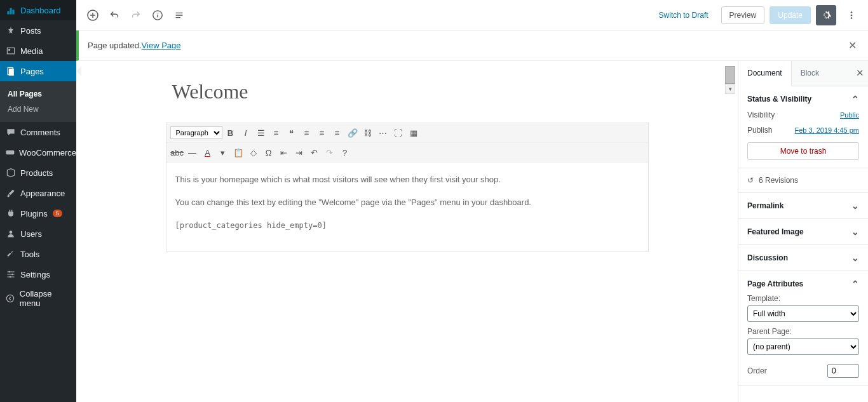 This screenshot has width=868, height=402. I want to click on align-center-button: ≡, so click(322, 133).